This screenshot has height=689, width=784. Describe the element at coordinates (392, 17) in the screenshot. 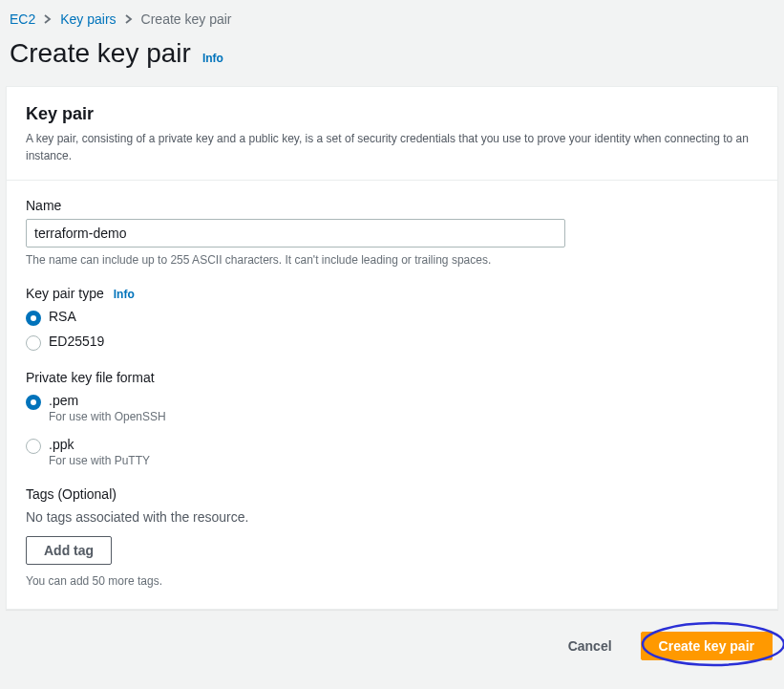

I see `breadcrumb: EC2 Key pairs Create key pair` at that location.